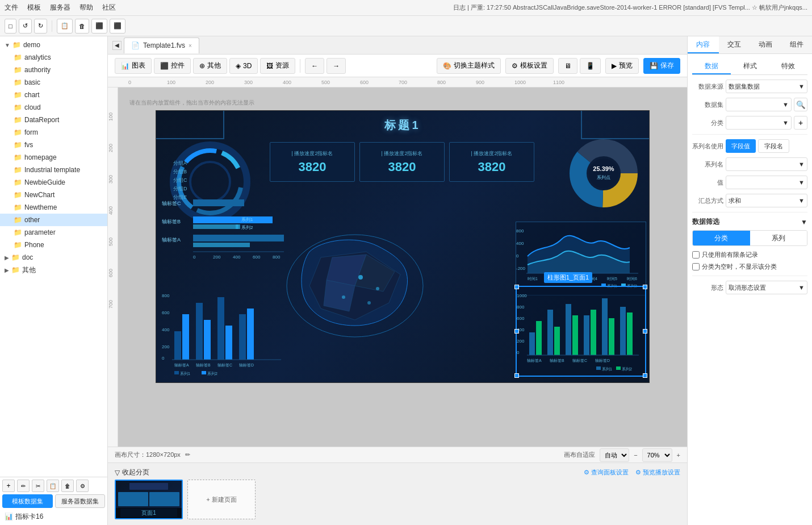  I want to click on dataset-search-btn: 🔍, so click(801, 105).